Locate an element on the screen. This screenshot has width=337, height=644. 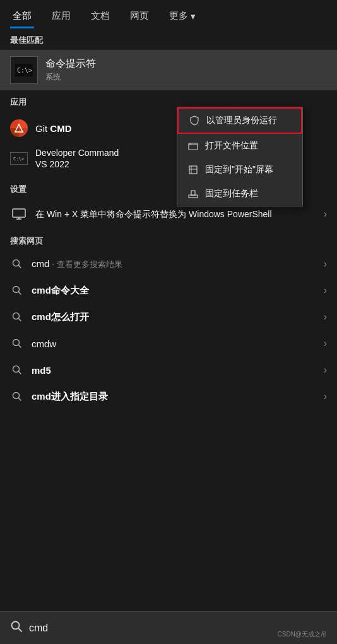
dev-cmd-icon: C:\> is located at coordinates (19, 158).